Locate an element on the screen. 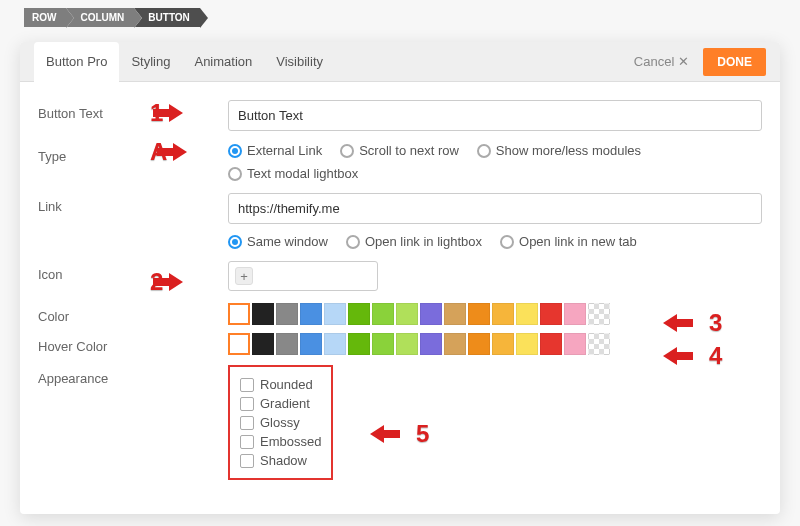 The height and width of the screenshot is (526, 800). tab-animation: Animation is located at coordinates (223, 62).